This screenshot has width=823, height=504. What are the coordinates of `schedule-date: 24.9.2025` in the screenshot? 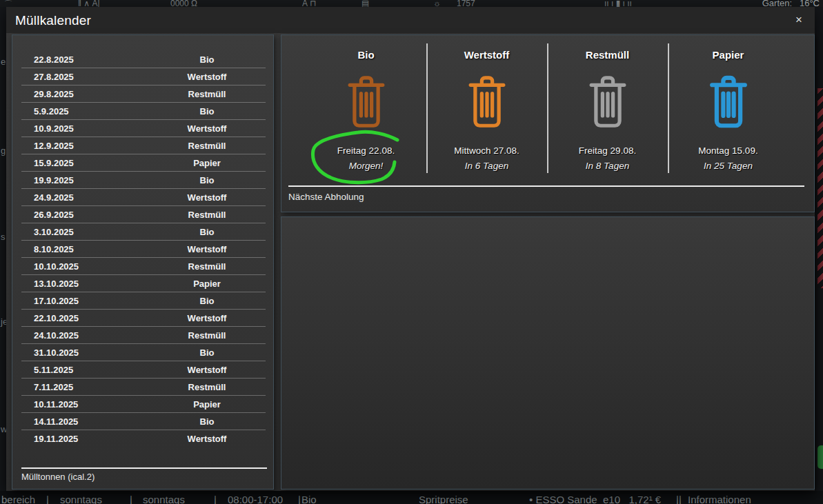 It's located at (85, 197).